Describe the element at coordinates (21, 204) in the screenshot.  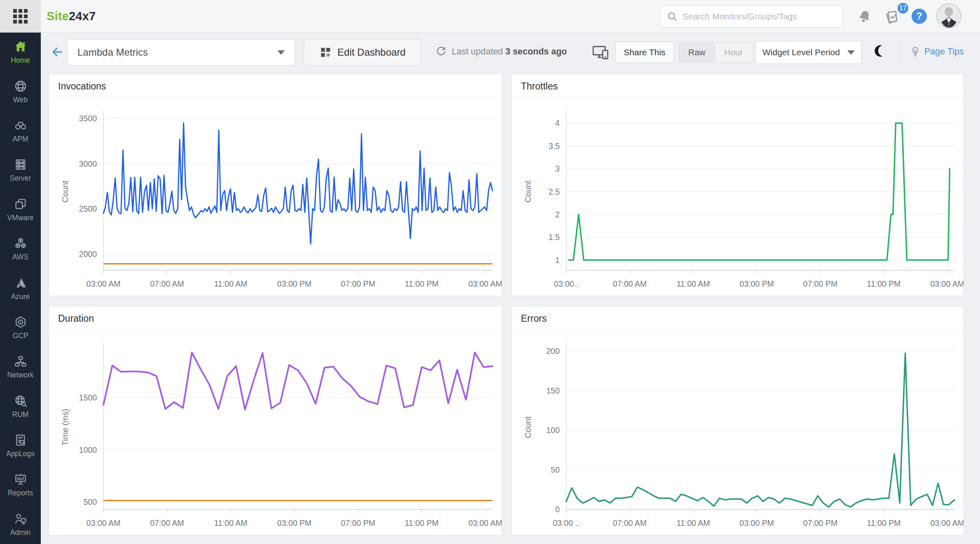
I see `vmware-icon` at that location.